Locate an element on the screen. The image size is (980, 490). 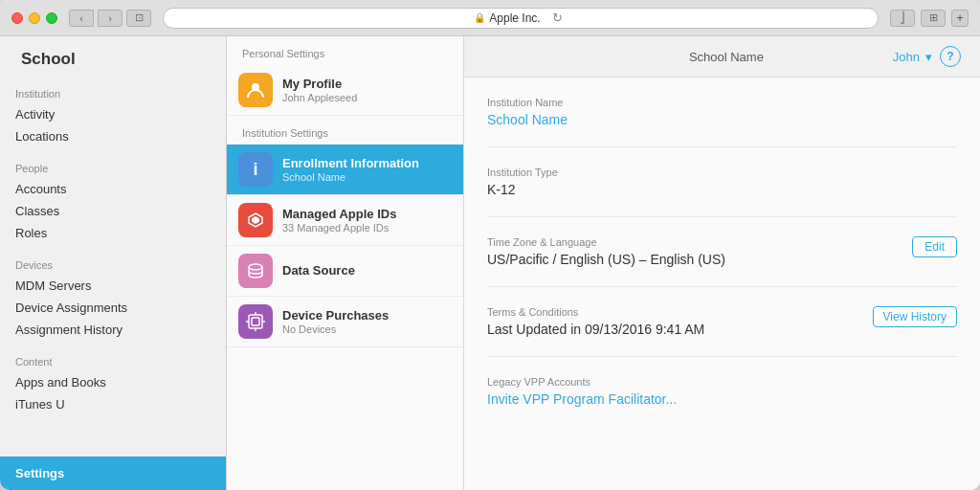
managed-apple-ids-text: Managed Apple IDs 33 Managed Apple IDs is located at coordinates (368, 220).